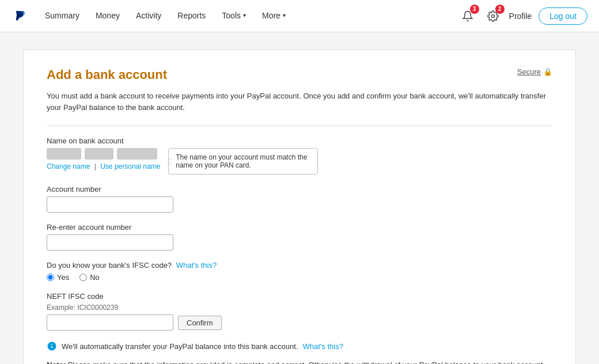 The width and height of the screenshot is (599, 364). Describe the element at coordinates (244, 15) in the screenshot. I see `tools-chevron-icon: ▾` at that location.